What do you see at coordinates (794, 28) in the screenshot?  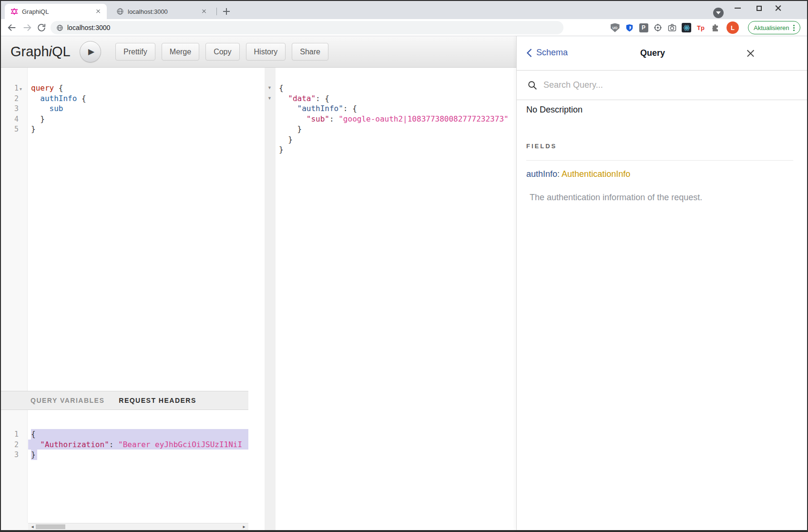 I see `browser-menu-icon` at bounding box center [794, 28].